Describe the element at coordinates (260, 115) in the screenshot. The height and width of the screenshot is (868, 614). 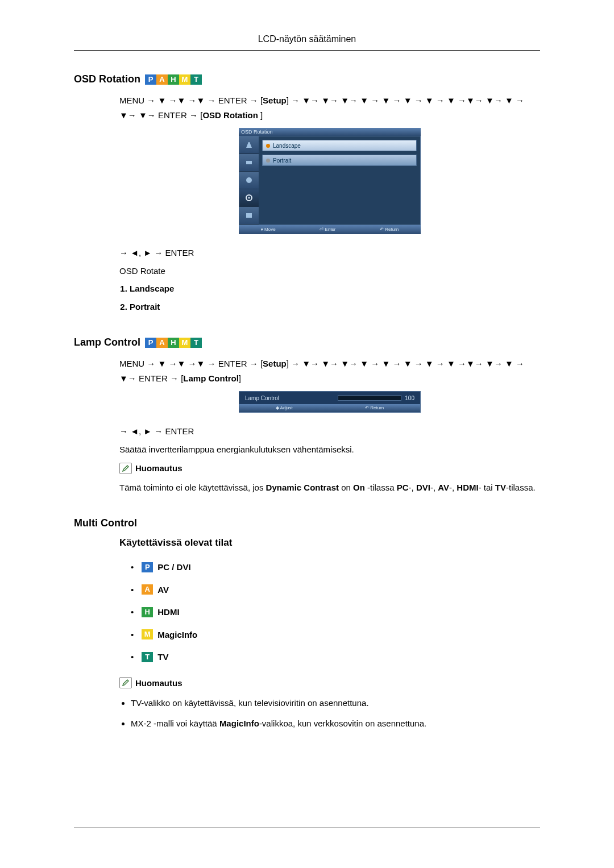
I see `path-target-close: ]` at that location.